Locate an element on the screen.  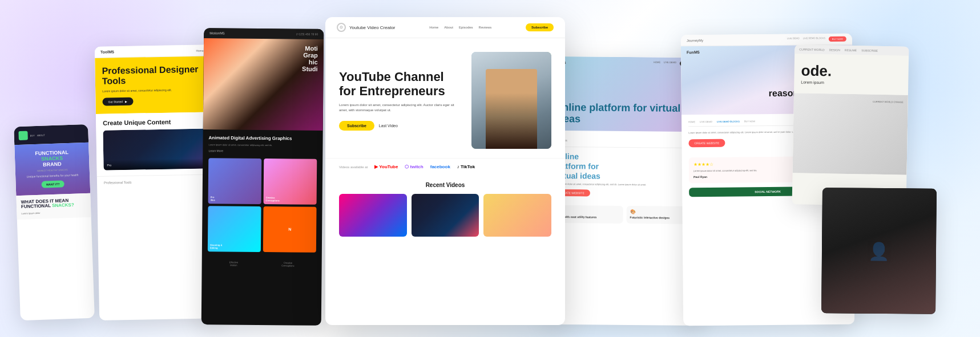
card-motion: MotionM5 (+123) 456 78 90 MotiGraphicStu… is located at coordinates (263, 177).